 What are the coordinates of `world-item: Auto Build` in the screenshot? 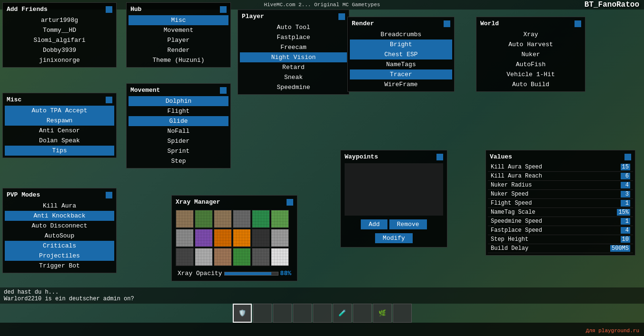 It's located at (531, 85).